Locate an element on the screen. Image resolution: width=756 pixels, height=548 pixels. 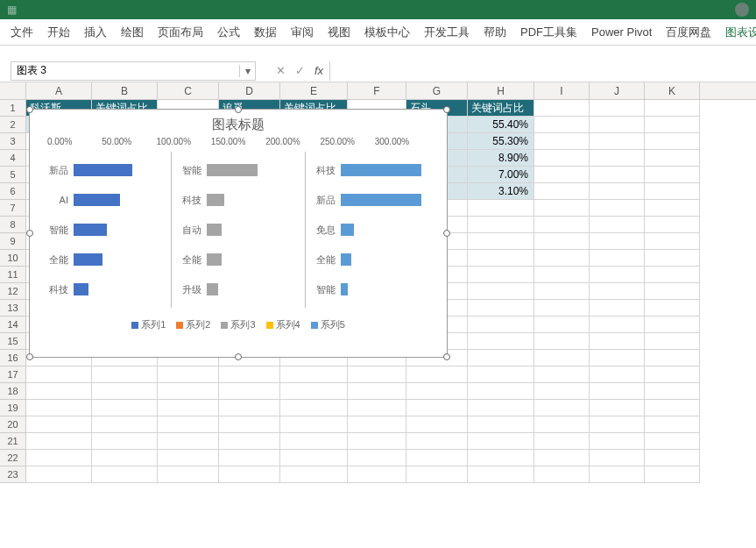
ribbon-tab: 插入 is located at coordinates (95, 32).